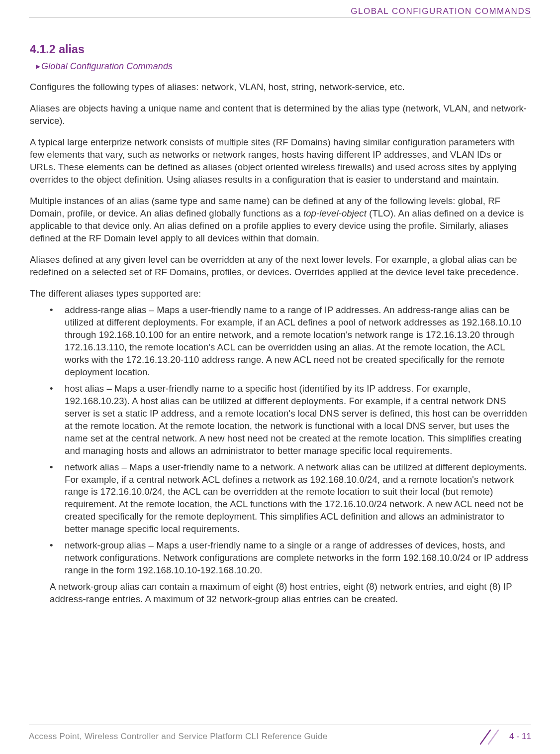 The image size is (560, 754). I want to click on footer-guide-title: Access Point, Wireless Controller and Se…, so click(178, 737).